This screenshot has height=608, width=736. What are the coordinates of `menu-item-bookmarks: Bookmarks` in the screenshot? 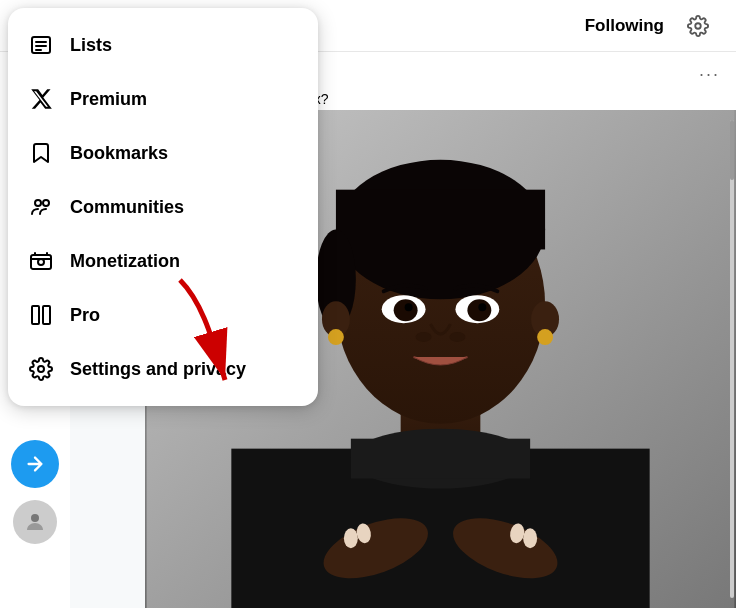 It's located at (163, 153).